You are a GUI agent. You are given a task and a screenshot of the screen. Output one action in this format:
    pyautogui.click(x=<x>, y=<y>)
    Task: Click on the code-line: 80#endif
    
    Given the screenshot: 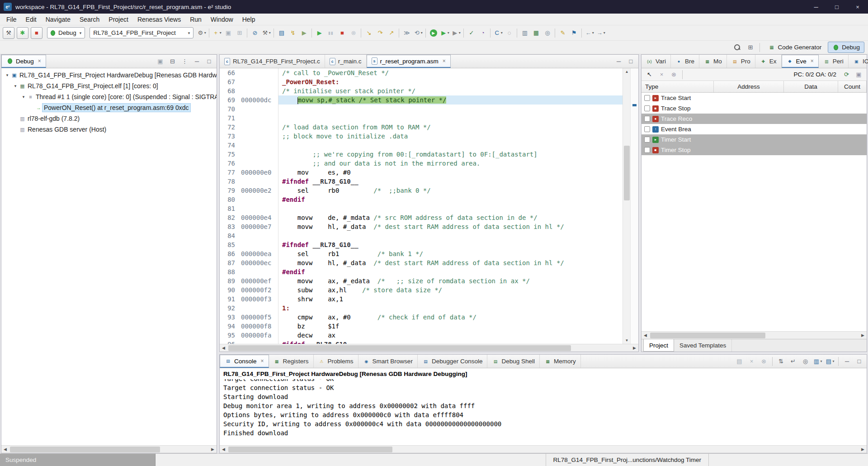 What is the action you would take?
    pyautogui.click(x=421, y=200)
    